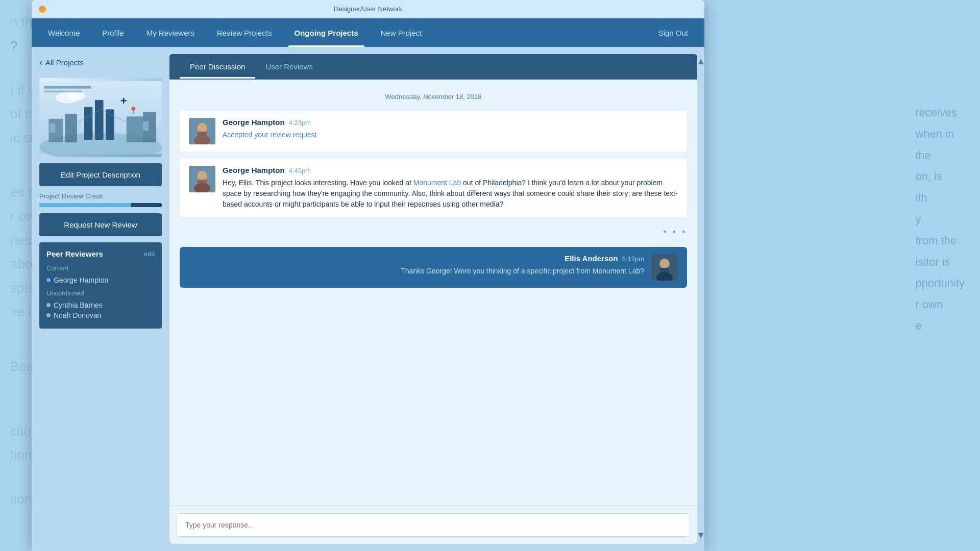 This screenshot has height=551, width=980. What do you see at coordinates (48, 305) in the screenshot?
I see `reviewer-dot-cynthia` at bounding box center [48, 305].